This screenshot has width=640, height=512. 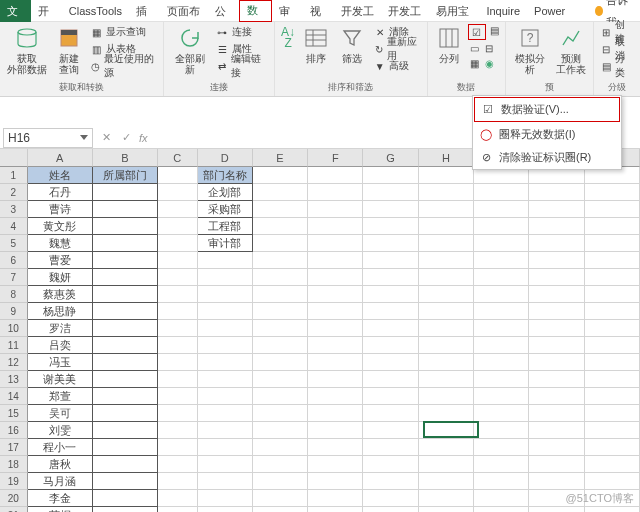 I want to click on row-header: 2, so click(x=14, y=192).